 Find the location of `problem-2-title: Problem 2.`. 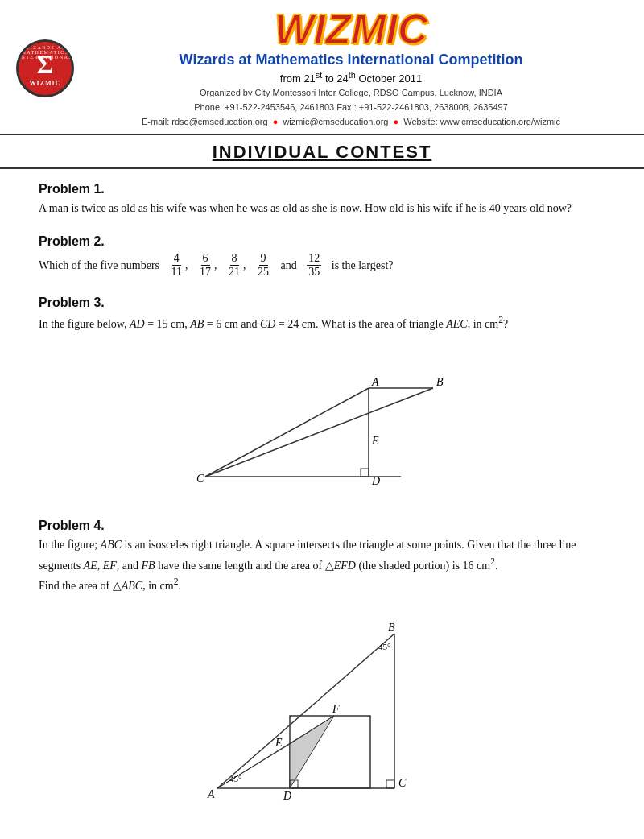

problem-2-title: Problem 2. is located at coordinates (322, 242).